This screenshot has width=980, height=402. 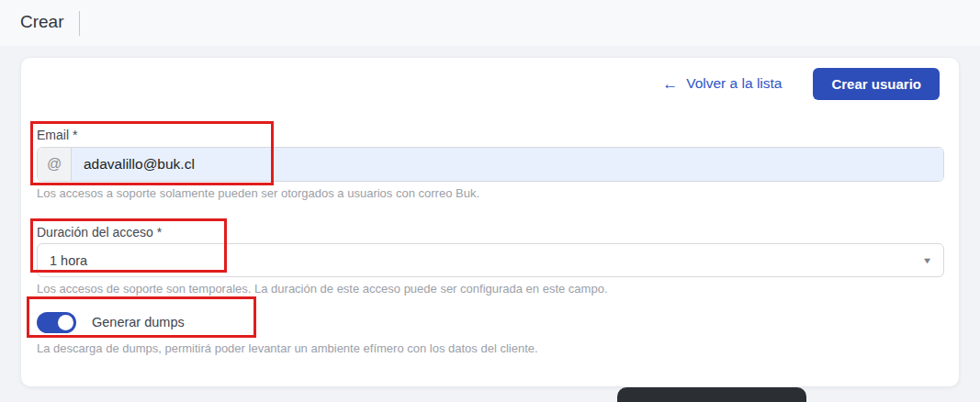 What do you see at coordinates (79, 24) in the screenshot?
I see `title-divider` at bounding box center [79, 24].